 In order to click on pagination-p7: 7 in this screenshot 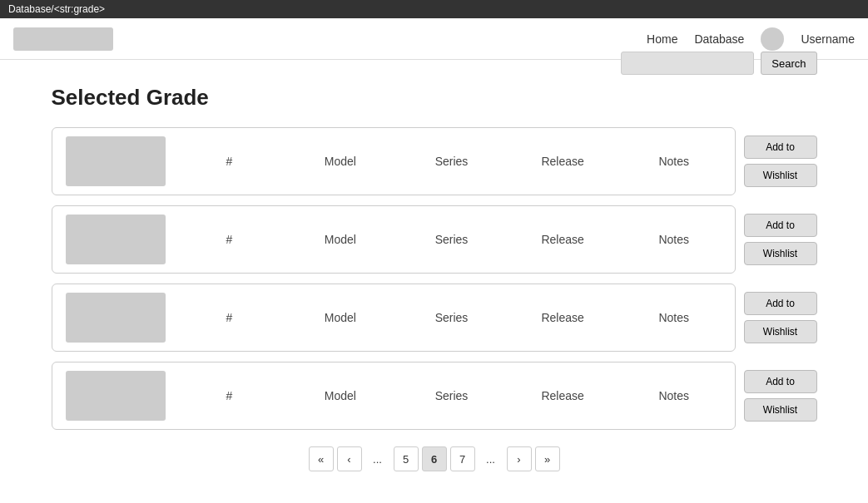, I will do `click(463, 459)`.